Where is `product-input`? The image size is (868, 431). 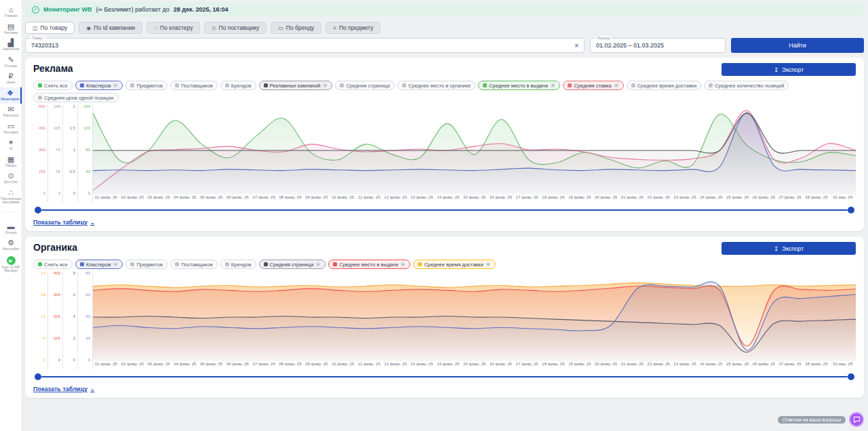
product-input is located at coordinates (301, 45).